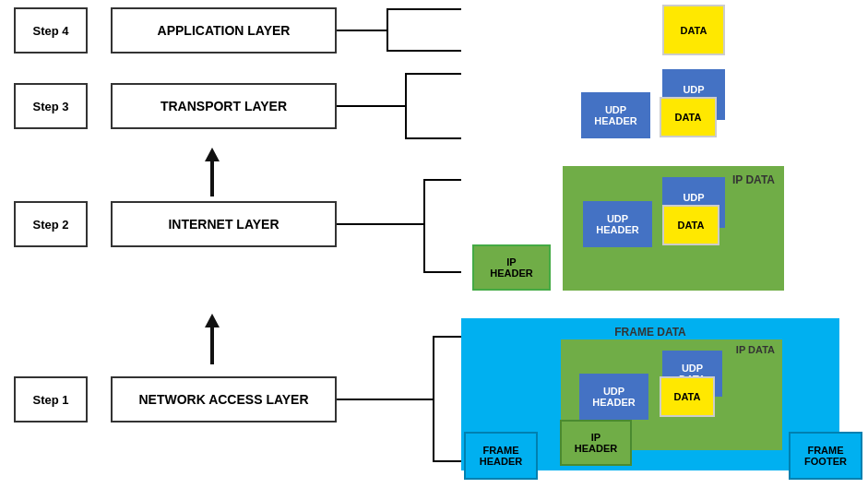 The image size is (868, 488). What do you see at coordinates (687, 397) in the screenshot?
I see `frame-data-yellow-block: DATA` at bounding box center [687, 397].